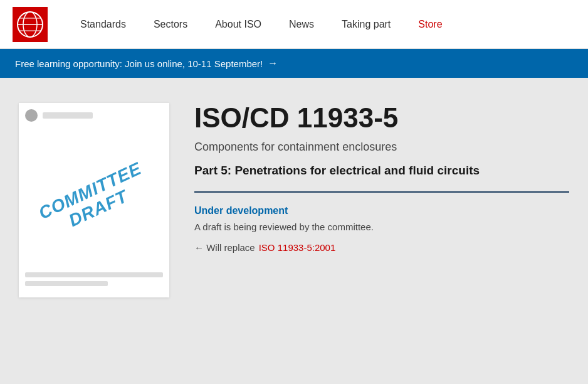  I want to click on cover-logo-small, so click(31, 115).